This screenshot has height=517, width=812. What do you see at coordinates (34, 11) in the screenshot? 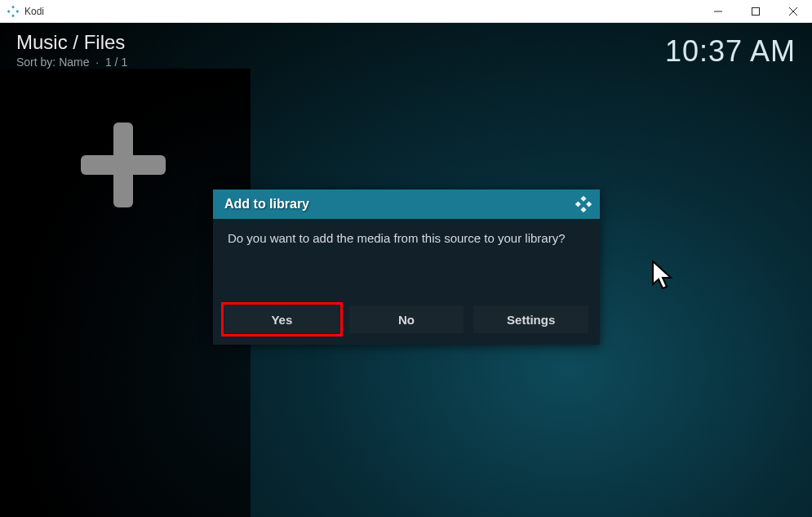
I see `window-title: Kodi` at bounding box center [34, 11].